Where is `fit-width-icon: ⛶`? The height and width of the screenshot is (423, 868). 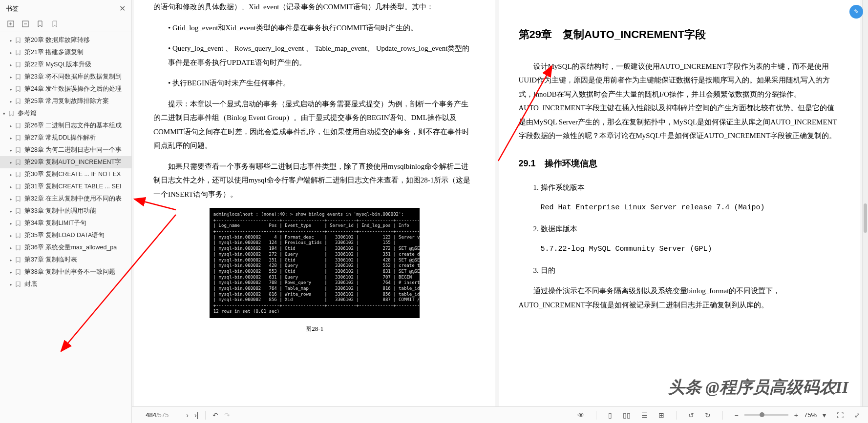 fit-width-icon: ⛶ is located at coordinates (840, 415).